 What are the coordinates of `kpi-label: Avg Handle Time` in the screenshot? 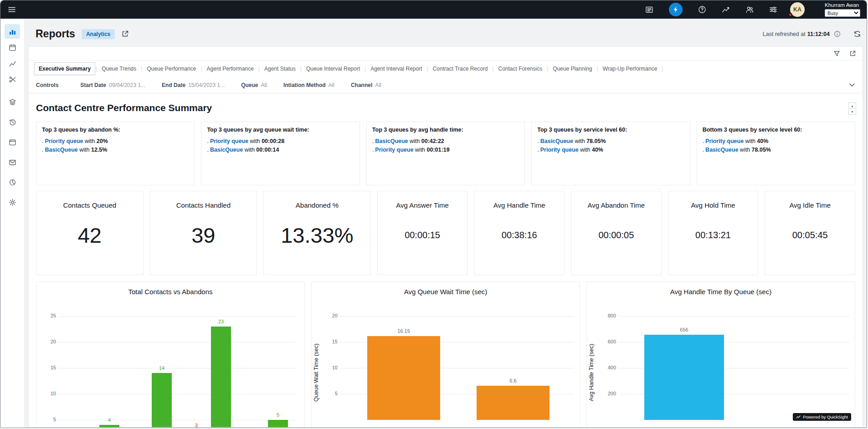 It's located at (519, 205).